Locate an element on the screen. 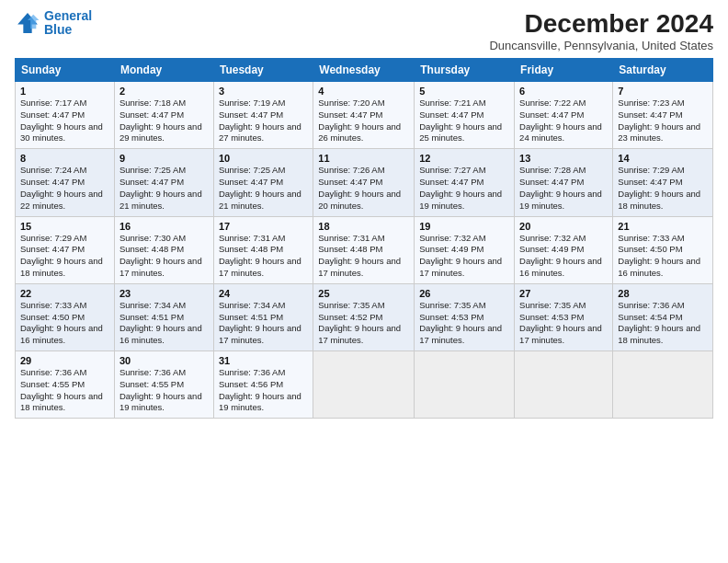 The height and width of the screenshot is (563, 728). day-info: Sunrise: 7:27 AMSunset: 4:47 PMDaylight:… is located at coordinates (464, 188).